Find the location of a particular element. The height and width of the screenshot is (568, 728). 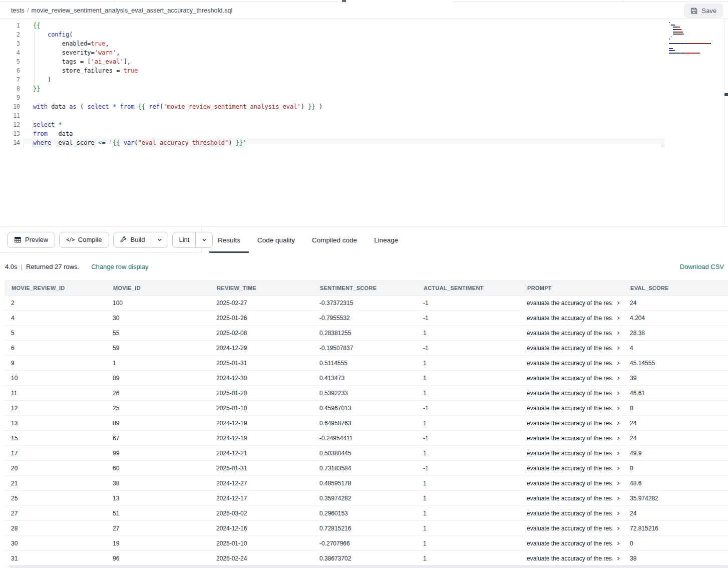

table-cell: 20 is located at coordinates (56, 468).